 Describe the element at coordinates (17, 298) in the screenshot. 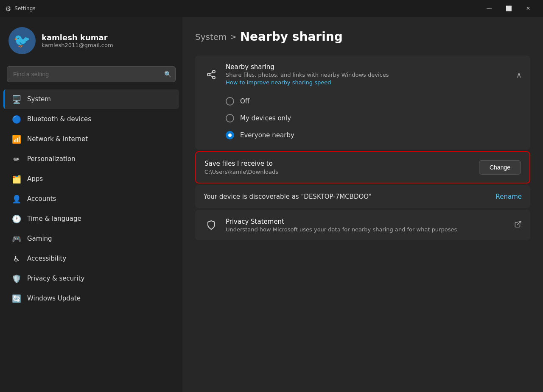

I see `update-icon: 🔄` at that location.